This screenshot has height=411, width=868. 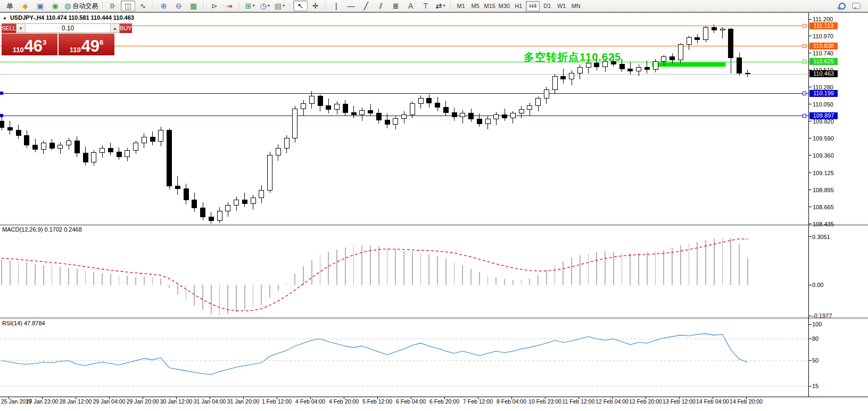 I want to click on time-axis-label: 7 Feb 12:00, so click(x=478, y=401).